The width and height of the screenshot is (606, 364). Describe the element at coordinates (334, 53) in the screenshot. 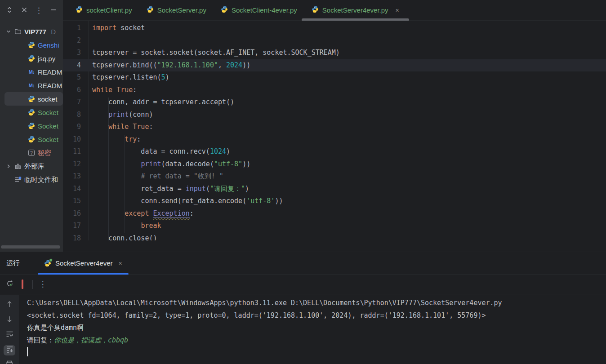

I see `code-line-3: 3tcpserver = socket.socket(socket.AF_INE…` at that location.